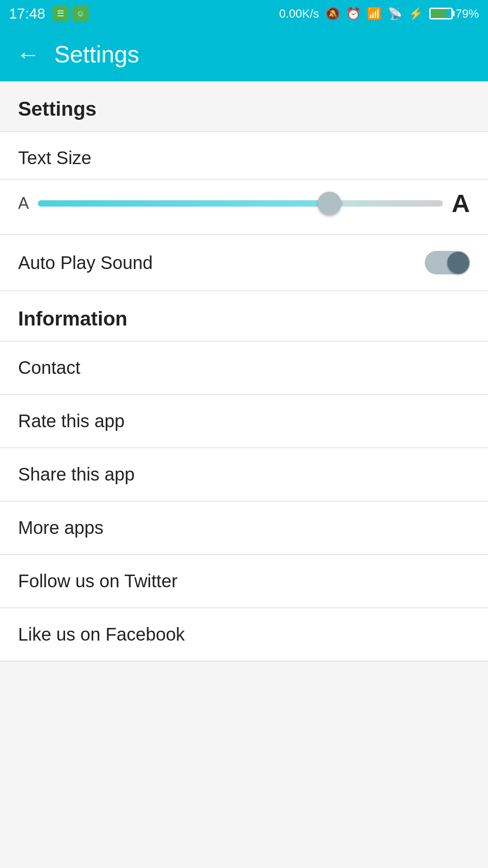 This screenshot has height=868, width=488. I want to click on nav-bar: ← Settings, so click(244, 54).